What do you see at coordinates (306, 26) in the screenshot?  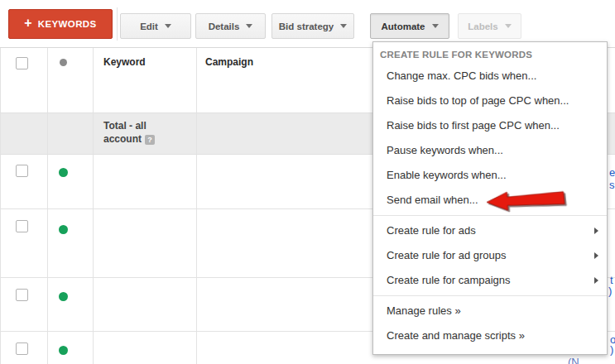 I see `bid-strategy-button-label: Bid strategy` at bounding box center [306, 26].